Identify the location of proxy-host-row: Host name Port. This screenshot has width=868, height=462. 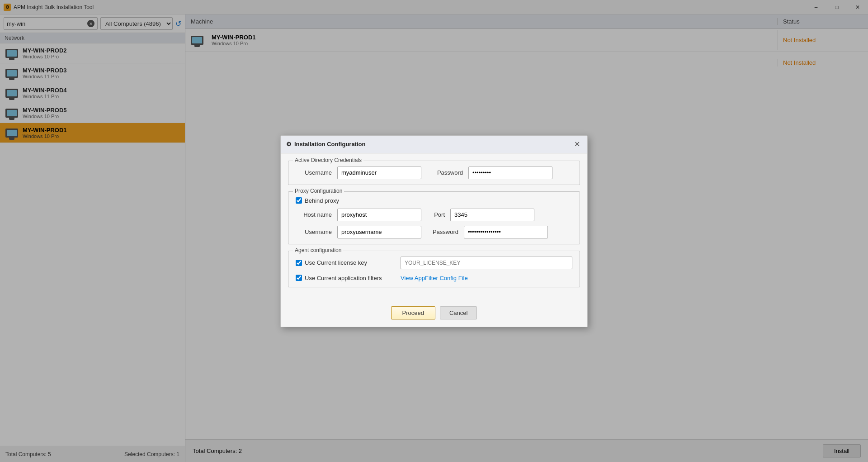
(434, 215).